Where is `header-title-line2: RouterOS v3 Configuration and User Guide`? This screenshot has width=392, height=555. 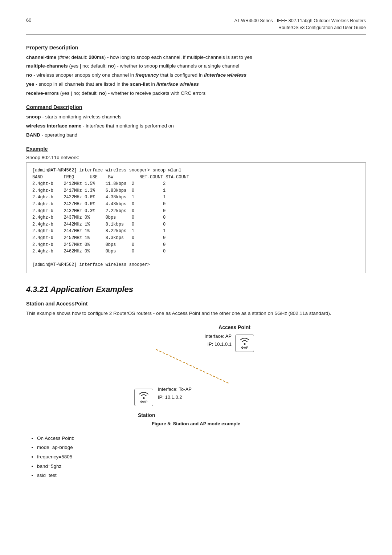
header-title-line2: RouterOS v3 Configuration and User Guide is located at coordinates (300, 28).